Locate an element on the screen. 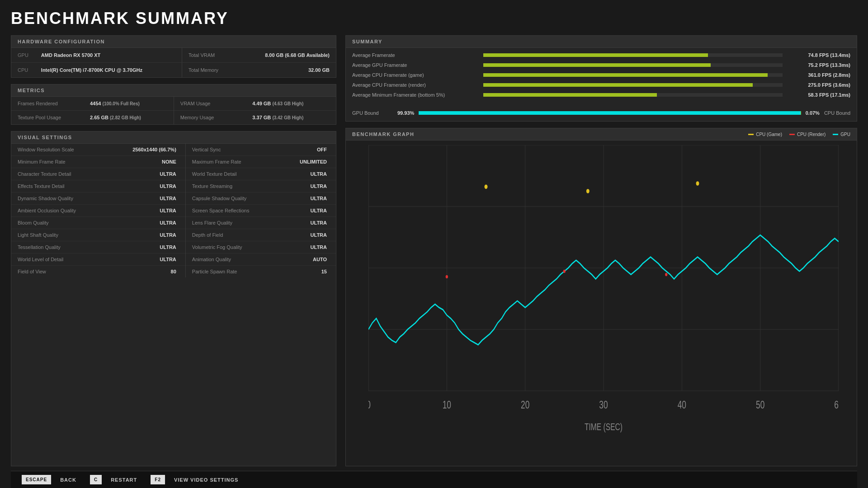 The image size is (868, 488). vs-value2: UNLIMITED is located at coordinates (306, 162).